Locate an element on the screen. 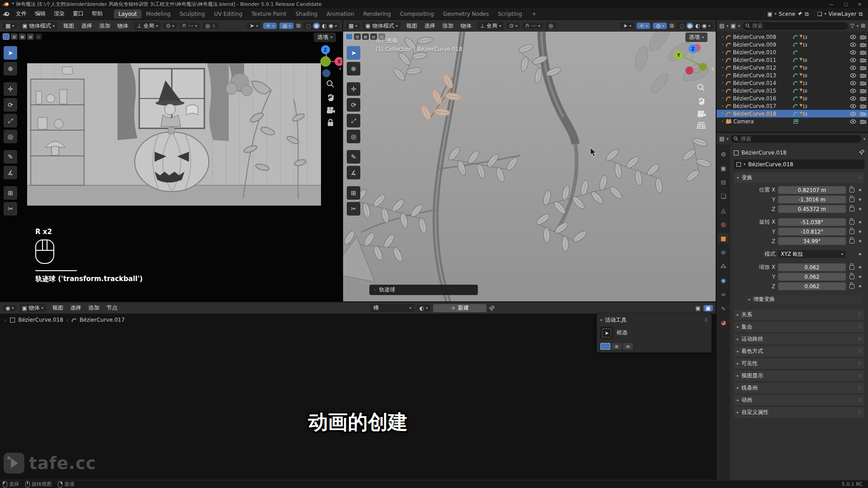 The width and height of the screenshot is (868, 488). workspace-tab: Scripting is located at coordinates (510, 14).